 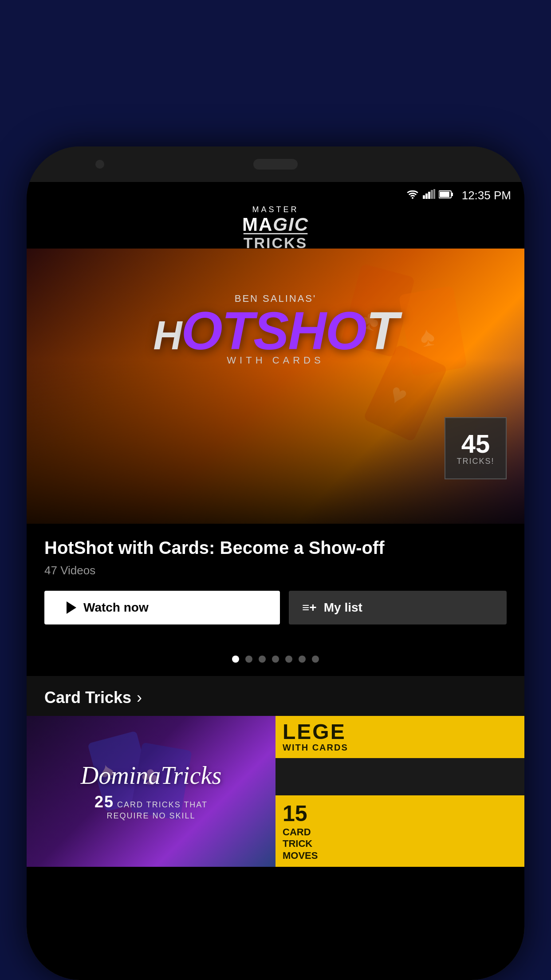 What do you see at coordinates (71, 608) in the screenshot?
I see `play-icon` at bounding box center [71, 608].